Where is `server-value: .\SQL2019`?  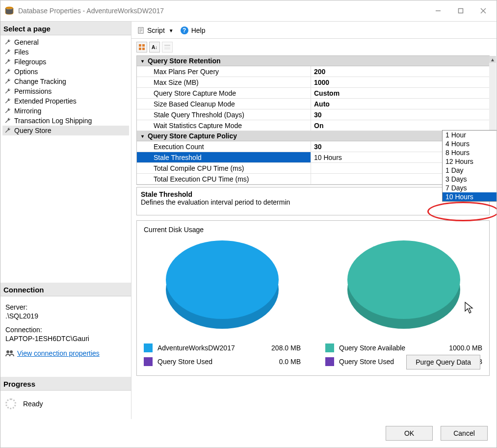 server-value: .\SQL2019 is located at coordinates (66, 316).